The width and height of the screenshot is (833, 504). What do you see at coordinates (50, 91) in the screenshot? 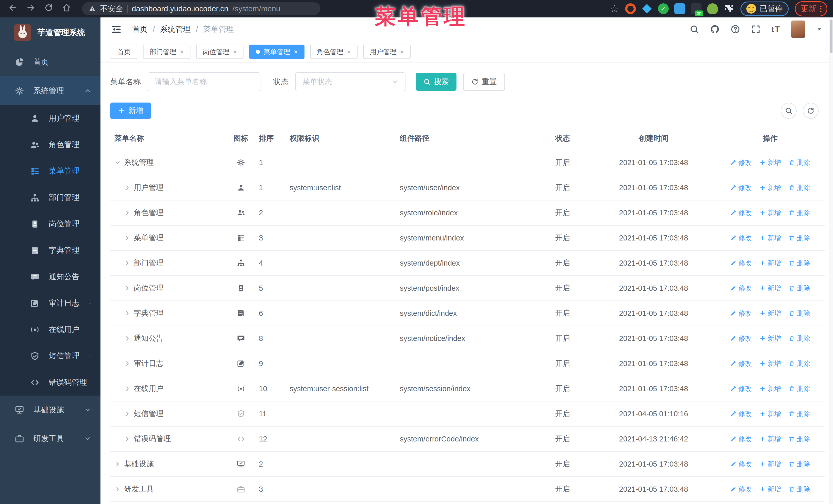
I see `sidebar-item-系统管理: 系统管理` at bounding box center [50, 91].